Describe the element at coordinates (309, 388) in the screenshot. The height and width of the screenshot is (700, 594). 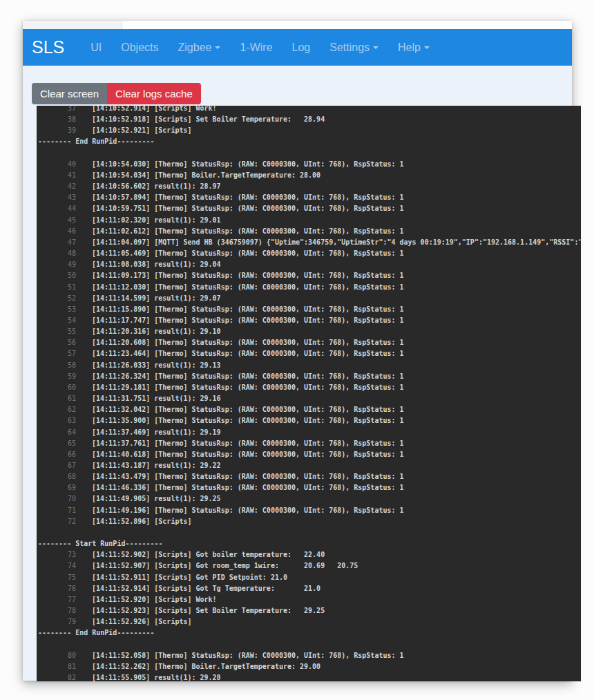
I see `log-line: 60[14:11:29.181] [Thermo] StatusRsp: (RA…` at that location.